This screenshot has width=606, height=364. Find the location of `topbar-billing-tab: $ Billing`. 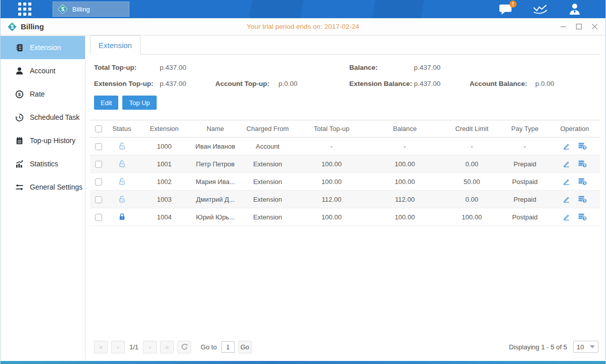

topbar-billing-tab: $ Billing is located at coordinates (91, 9).